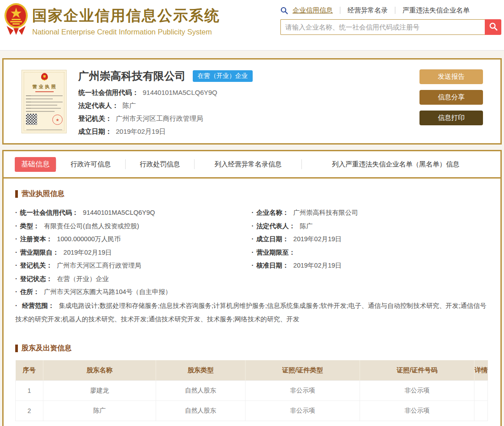 Image resolution: width=504 pixels, height=426 pixels. What do you see at coordinates (252, 371) in the screenshot?
I see `table-header-row: 序号 股东名称 股东类型 证照/证件类型 证照/证件号码 详情` at bounding box center [252, 371].